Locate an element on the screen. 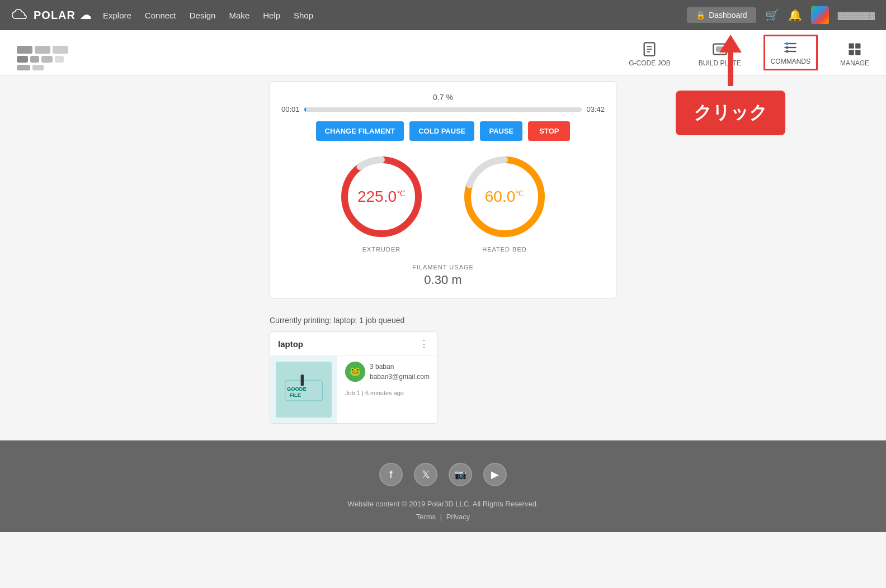 The width and height of the screenshot is (886, 588). dashboard-label: Dashboard is located at coordinates (728, 15).